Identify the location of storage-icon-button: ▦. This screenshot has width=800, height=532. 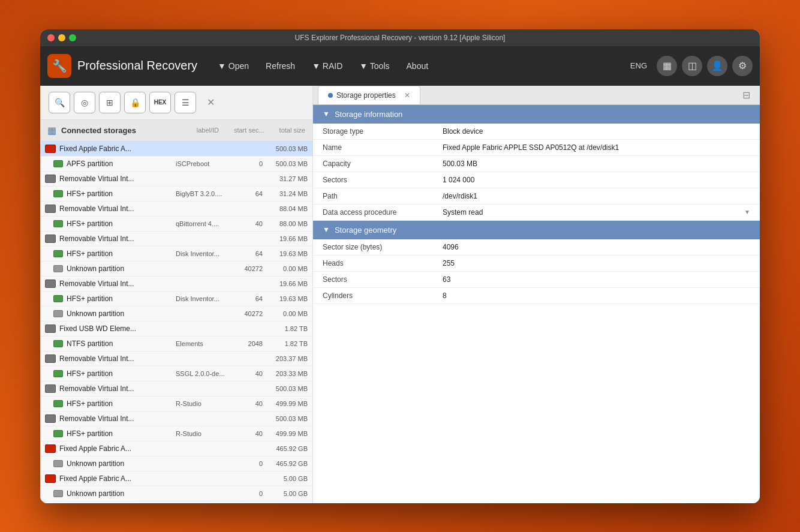
(667, 66).